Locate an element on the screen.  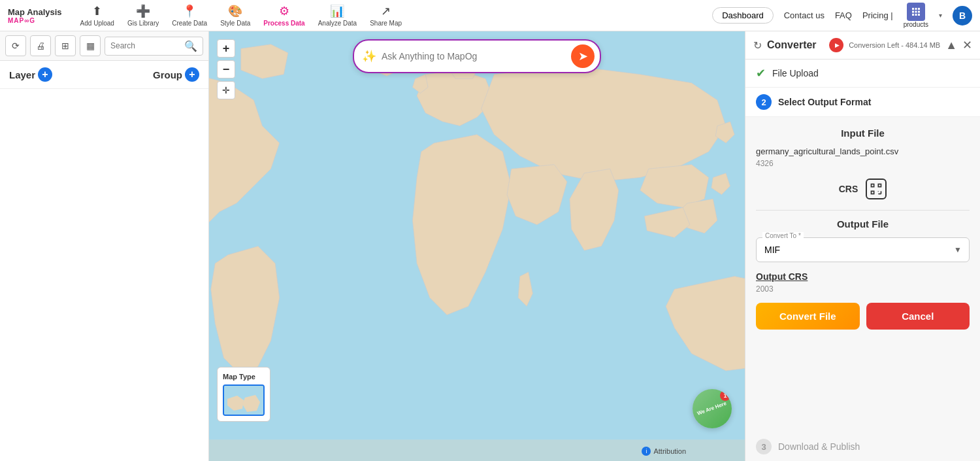
zoom-out-button: − is located at coordinates (226, 69).